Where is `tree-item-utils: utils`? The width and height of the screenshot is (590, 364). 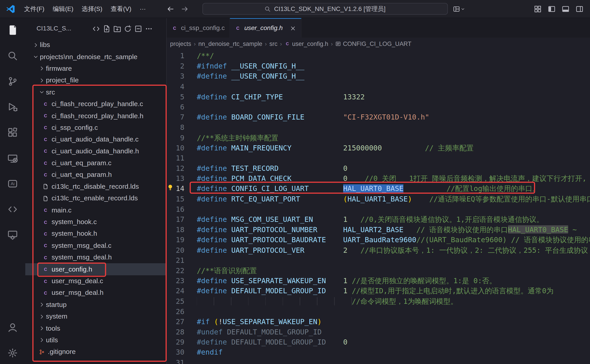
tree-item-utils: utils is located at coordinates (96, 340).